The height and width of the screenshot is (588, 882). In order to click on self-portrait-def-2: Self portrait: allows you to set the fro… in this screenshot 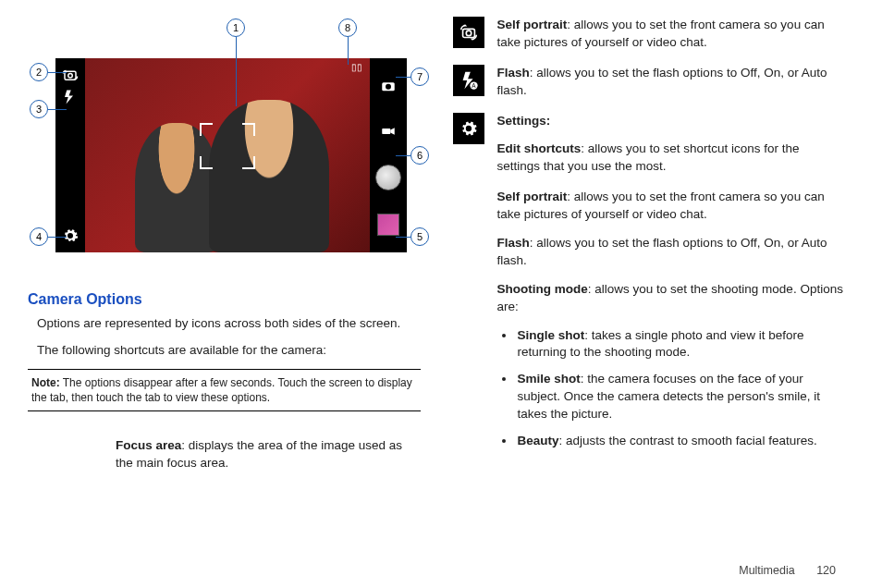, I will do `click(671, 206)`.